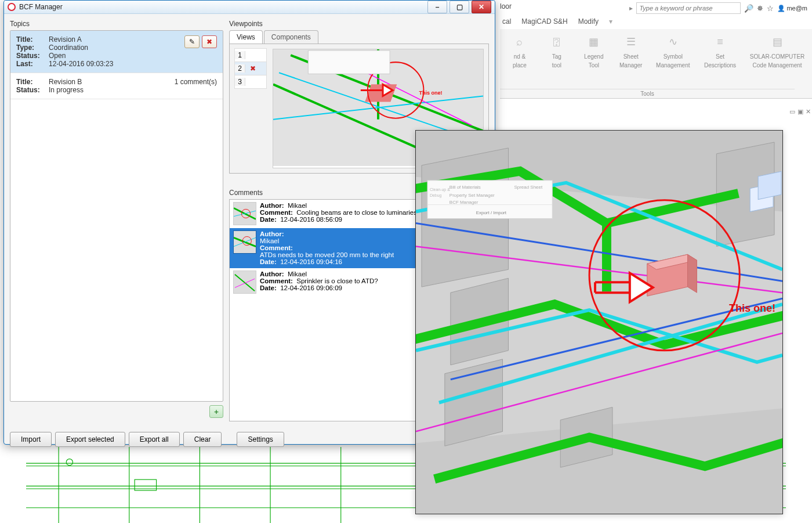  Describe the element at coordinates (240, 82) in the screenshot. I see `view-number: 3` at that location.